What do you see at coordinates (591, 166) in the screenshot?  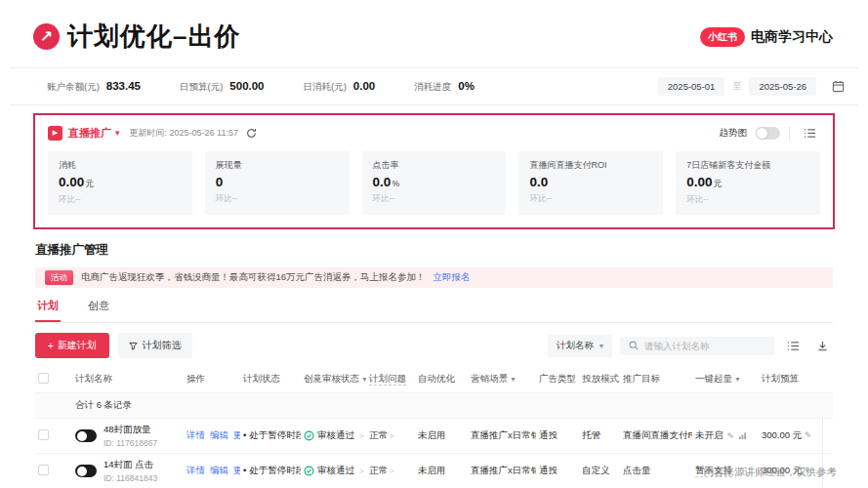 I see `metric-label: 直播间直播支付ROI` at bounding box center [591, 166].